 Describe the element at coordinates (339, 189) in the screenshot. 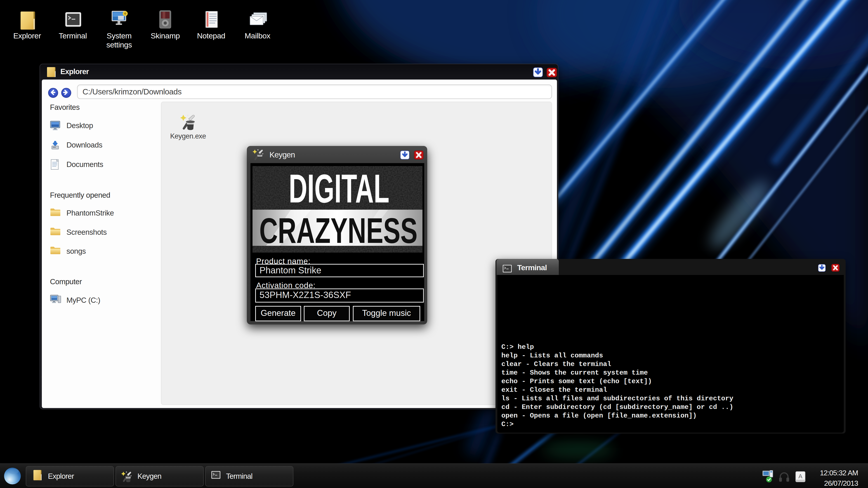

I see `svg-text: DIGITAL` at that location.